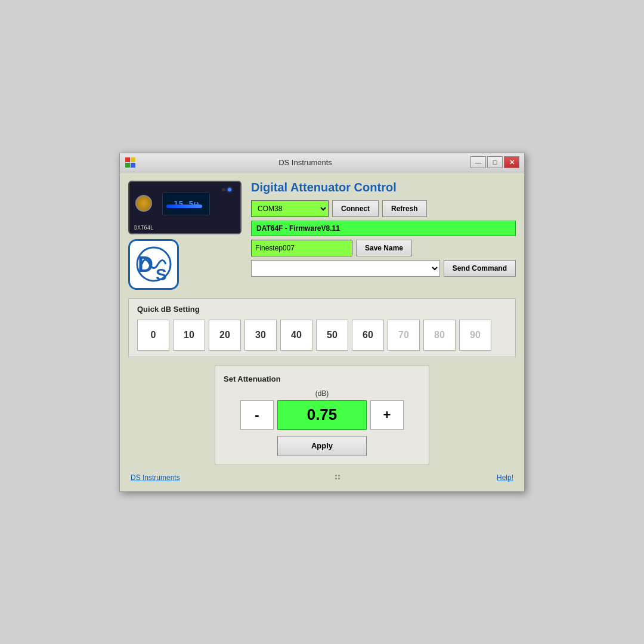 The image size is (644, 644). What do you see at coordinates (185, 208) in the screenshot?
I see `device-image: 15.5ω DAT64L` at bounding box center [185, 208].